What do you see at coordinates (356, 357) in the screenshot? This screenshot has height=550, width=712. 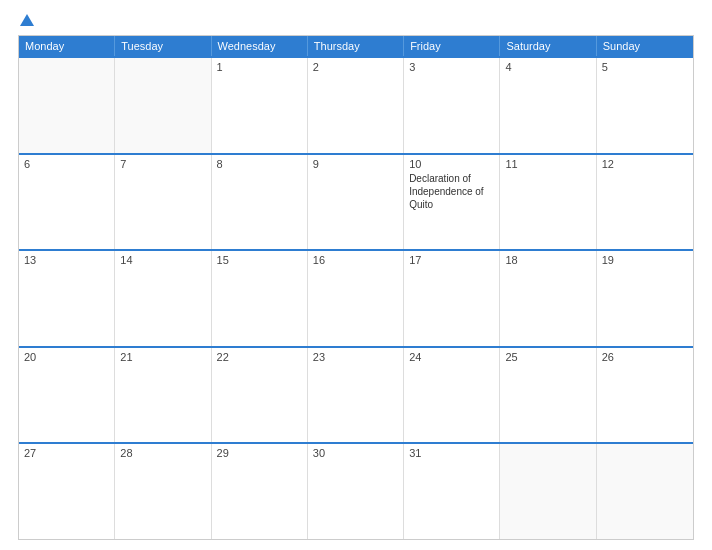 I see `day-number: 23` at bounding box center [356, 357].